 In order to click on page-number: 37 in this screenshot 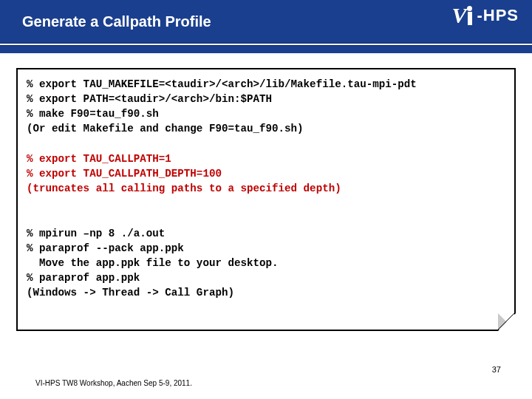, I will do `click(497, 369)`.